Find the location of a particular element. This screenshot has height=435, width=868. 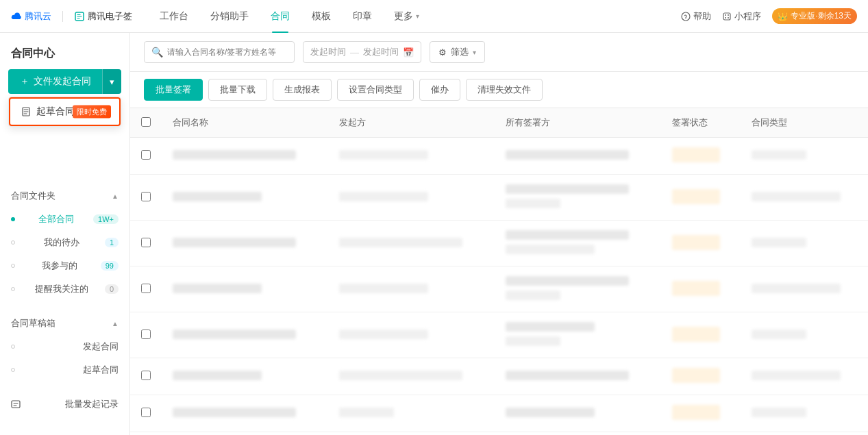

generate-report-btn: 生成报表 is located at coordinates (302, 90).